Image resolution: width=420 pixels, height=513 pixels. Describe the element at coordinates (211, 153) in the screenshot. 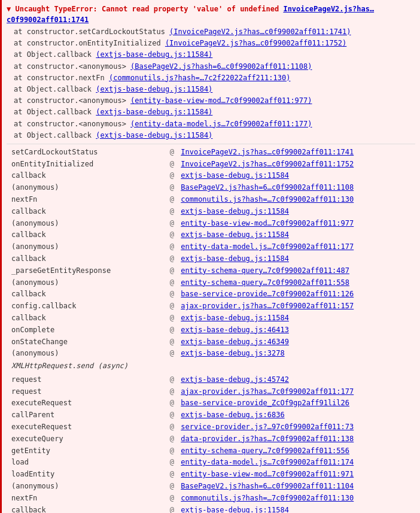

I see `trace-row: setCardLockoutStatus @ InvoicePageV2.js?…` at that location.